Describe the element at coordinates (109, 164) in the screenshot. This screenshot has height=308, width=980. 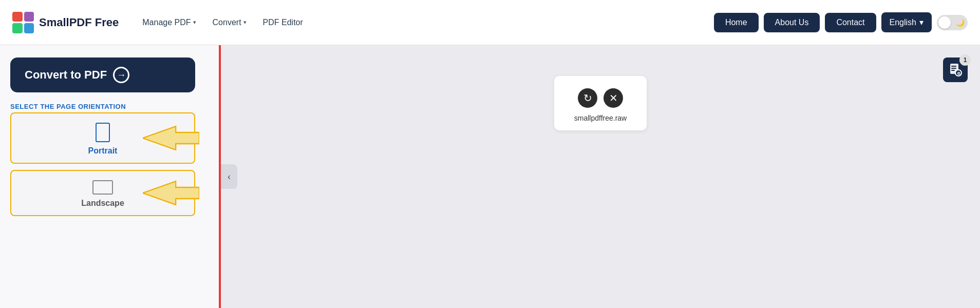
I see `orientation-options: Portrait Landscape` at that location.